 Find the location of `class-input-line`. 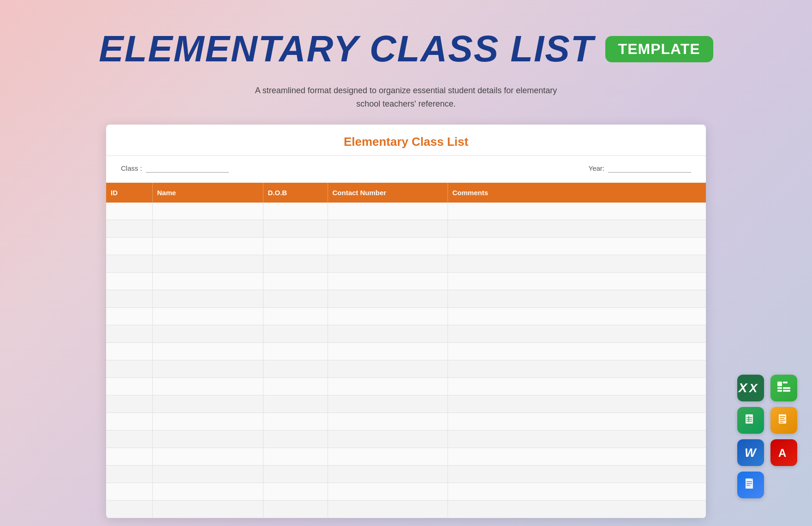

class-input-line is located at coordinates (187, 168).